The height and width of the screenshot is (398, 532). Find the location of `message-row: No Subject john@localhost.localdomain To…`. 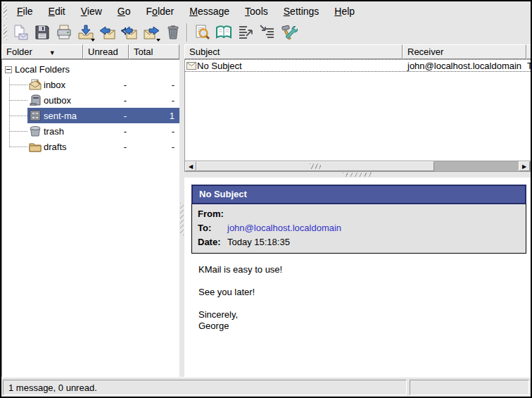

message-row: No Subject john@localhost.localdomain To… is located at coordinates (357, 66).